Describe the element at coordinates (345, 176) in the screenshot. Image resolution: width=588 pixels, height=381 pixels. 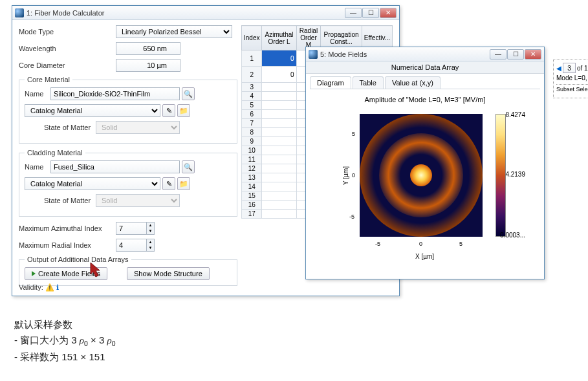
I see `y-axis-label: Y [µm]` at that location.